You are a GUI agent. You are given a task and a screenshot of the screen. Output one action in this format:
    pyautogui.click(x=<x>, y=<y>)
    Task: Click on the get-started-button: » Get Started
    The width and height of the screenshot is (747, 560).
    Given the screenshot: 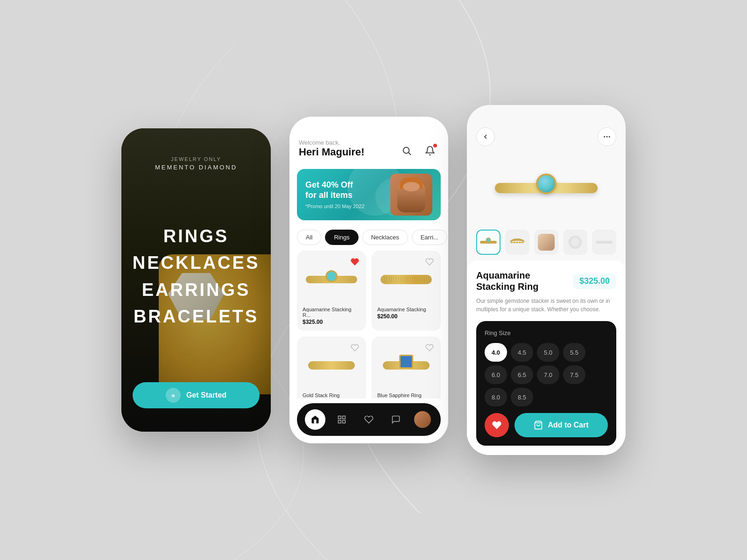 What is the action you would take?
    pyautogui.click(x=196, y=395)
    